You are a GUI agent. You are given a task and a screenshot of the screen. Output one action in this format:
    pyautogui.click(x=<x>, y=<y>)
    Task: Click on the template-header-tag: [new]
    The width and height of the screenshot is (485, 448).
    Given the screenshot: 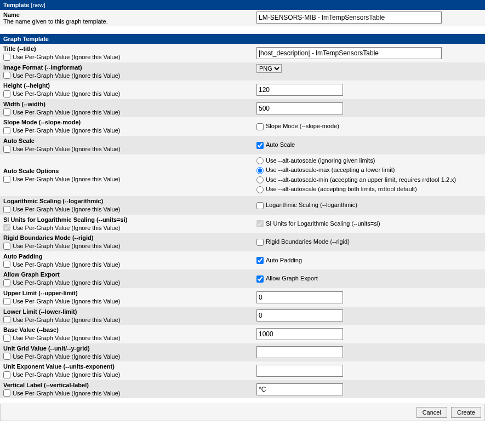 What is the action you would take?
    pyautogui.click(x=38, y=5)
    